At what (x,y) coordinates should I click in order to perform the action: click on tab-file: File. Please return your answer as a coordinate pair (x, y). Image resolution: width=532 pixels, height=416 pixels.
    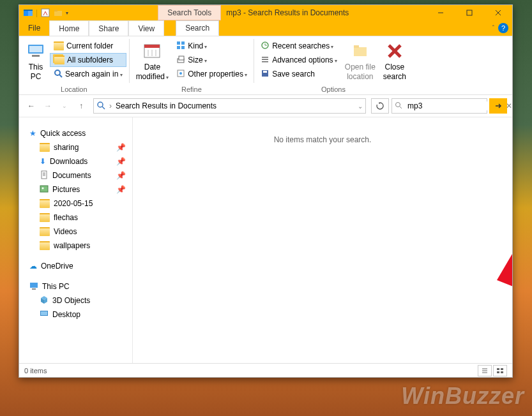
    Looking at the image, I should click on (34, 28).